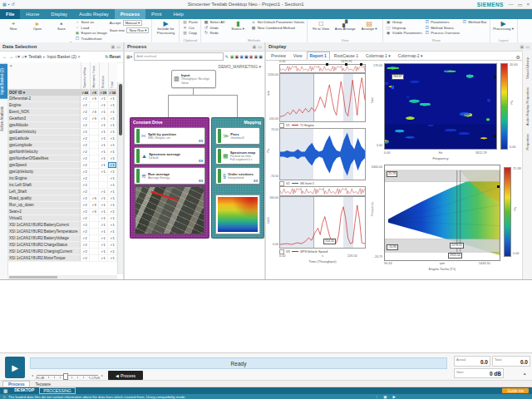 Image resolution: width=532 pixels, height=399 pixels. Describe the element at coordinates (195, 170) in the screenshot. I see `process-canvas: DEMO_MARKETING ▾ ▥ Input Throughput: No …` at that location.